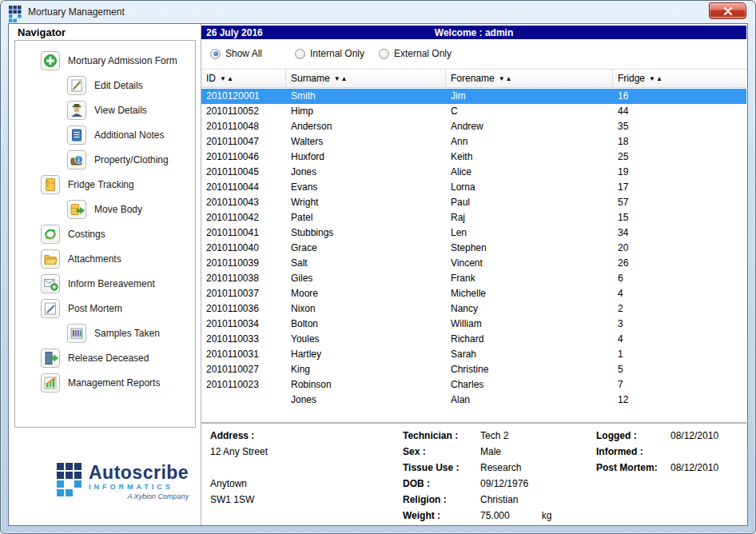  I want to click on table-row: 2010110023RobinsonCharles7, so click(474, 385).